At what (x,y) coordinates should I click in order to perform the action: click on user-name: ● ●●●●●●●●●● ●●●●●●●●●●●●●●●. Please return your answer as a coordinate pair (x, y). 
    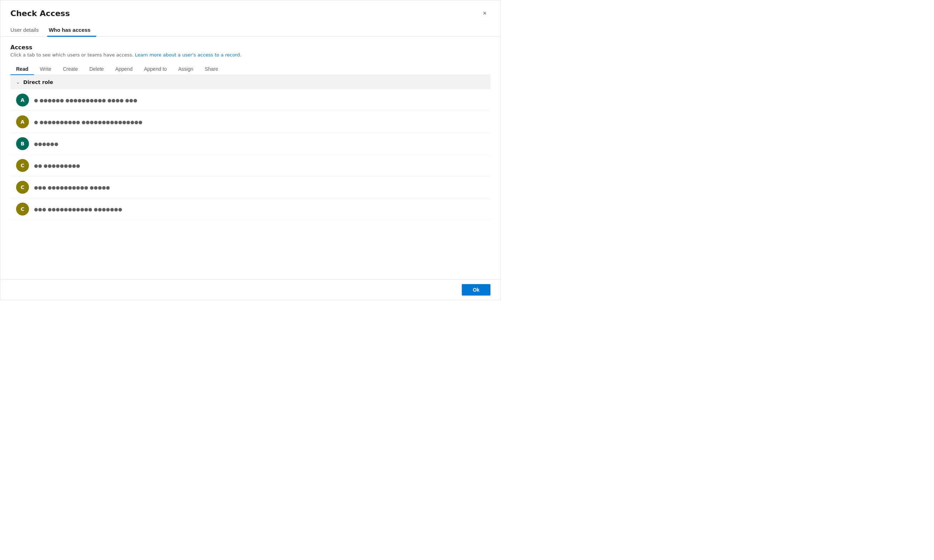
    Looking at the image, I should click on (88, 122).